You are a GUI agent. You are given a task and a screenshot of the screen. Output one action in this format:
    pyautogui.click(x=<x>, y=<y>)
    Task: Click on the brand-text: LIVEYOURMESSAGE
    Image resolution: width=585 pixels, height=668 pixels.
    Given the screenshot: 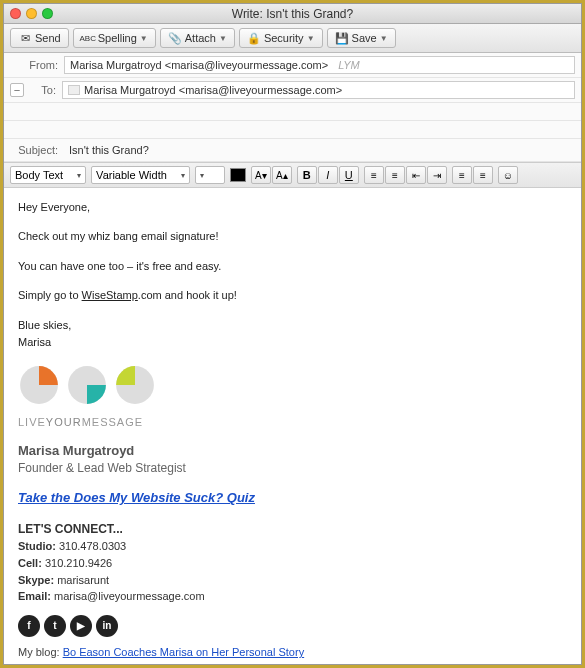 What is the action you would take?
    pyautogui.click(x=292, y=422)
    